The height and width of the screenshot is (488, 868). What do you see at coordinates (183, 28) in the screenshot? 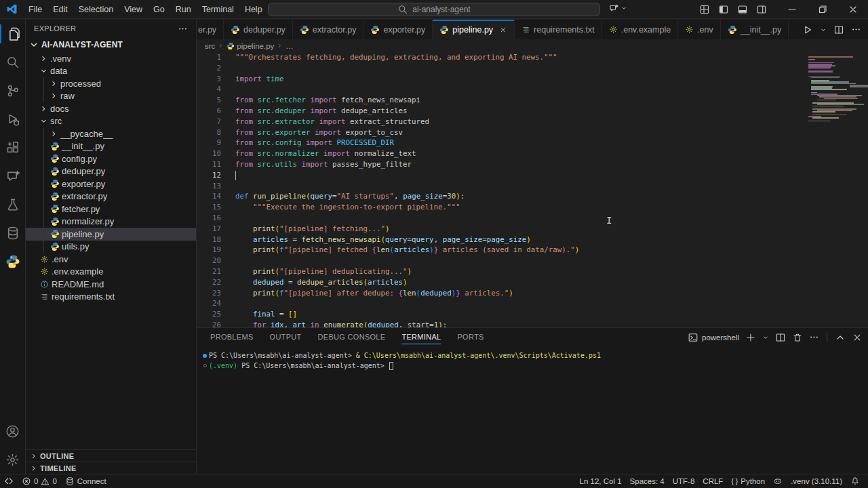
I see `explorer-more-actions-icon` at bounding box center [183, 28].